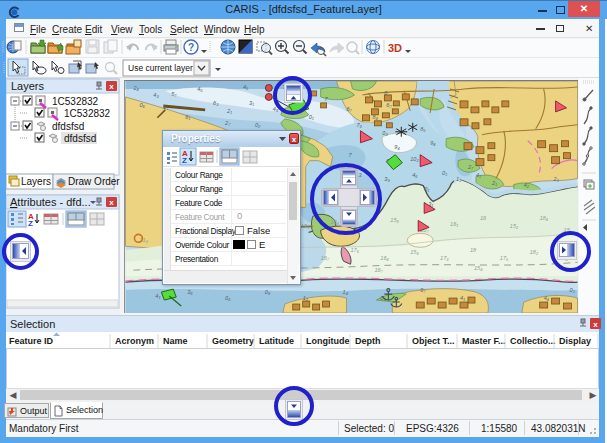 The image size is (607, 443). Describe the element at coordinates (514, 226) in the screenshot. I see `svg-text: 152` at that location.